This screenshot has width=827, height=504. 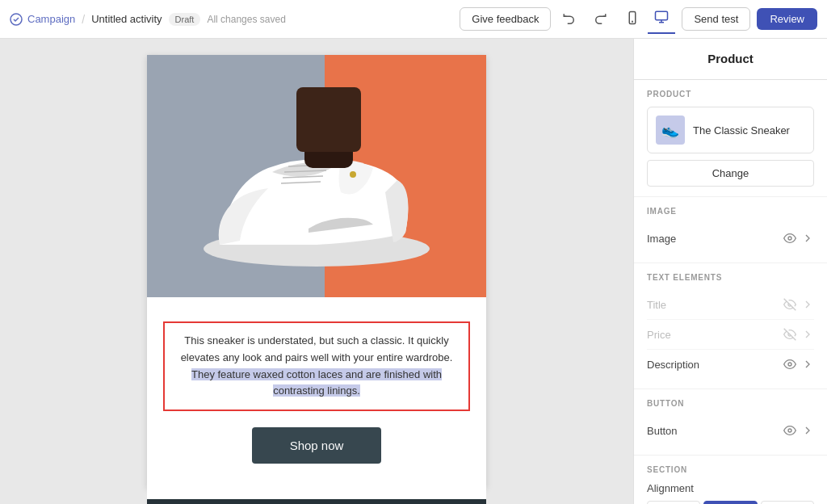 What do you see at coordinates (414, 19) in the screenshot?
I see `topbar: Campaign / Untitled activity Draft All c…` at bounding box center [414, 19].